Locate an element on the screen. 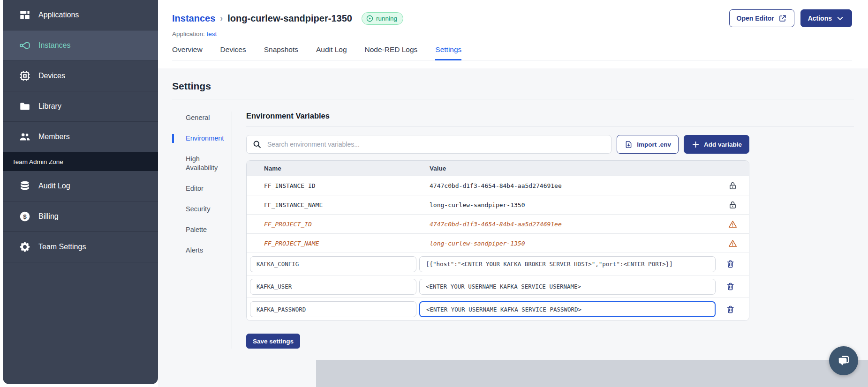 This screenshot has height=387, width=868. instance-name: long-curlew-sandpiper-1350 is located at coordinates (290, 19).